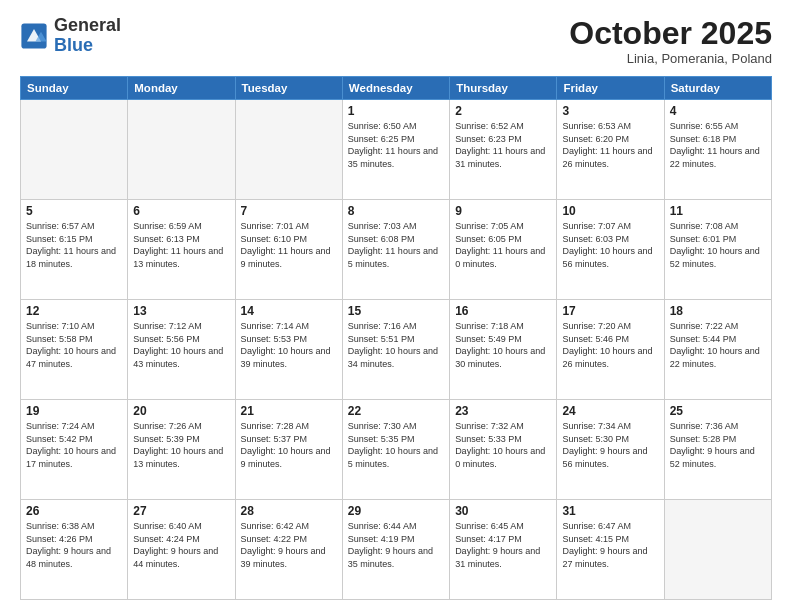  What do you see at coordinates (34, 36) in the screenshot?
I see `logo-icon` at bounding box center [34, 36].